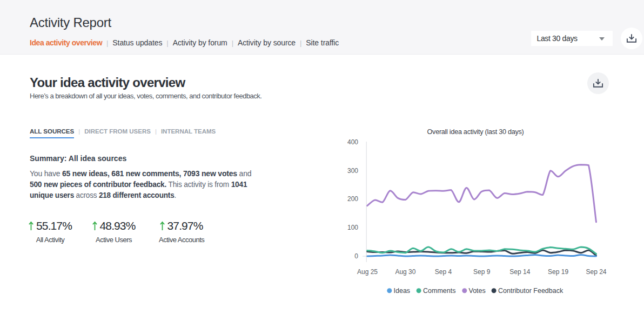  I want to click on svg-text: Sep 24, so click(596, 272).